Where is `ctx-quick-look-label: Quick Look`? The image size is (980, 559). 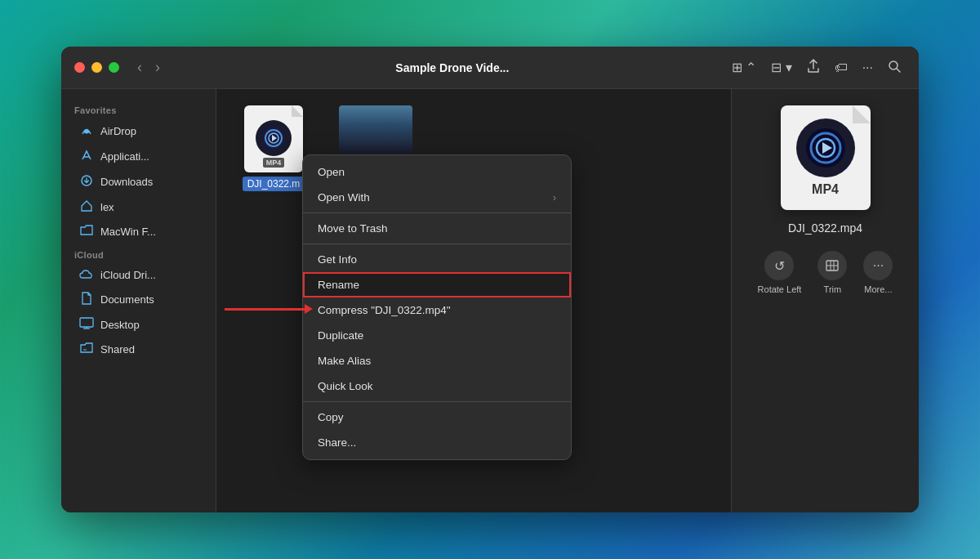
ctx-quick-look-label: Quick Look is located at coordinates (345, 386).